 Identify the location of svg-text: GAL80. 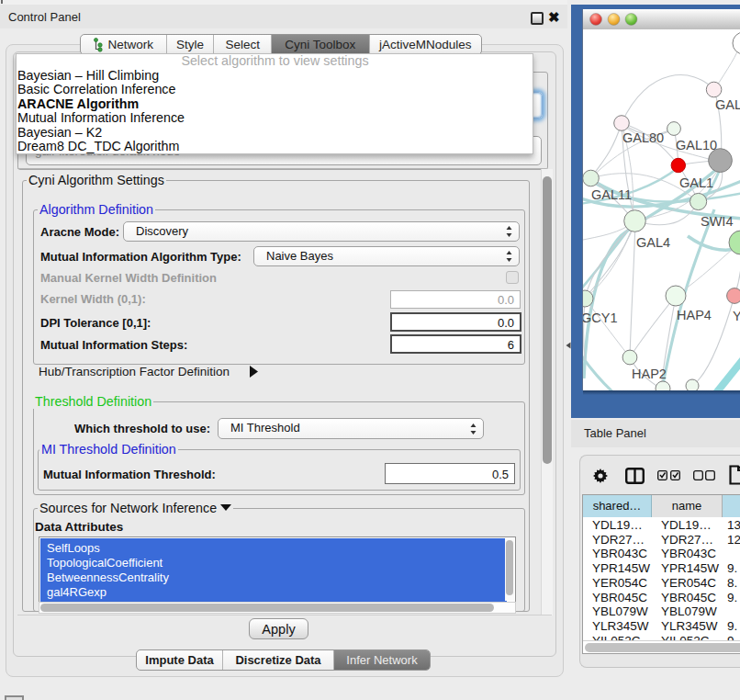
(643, 138).